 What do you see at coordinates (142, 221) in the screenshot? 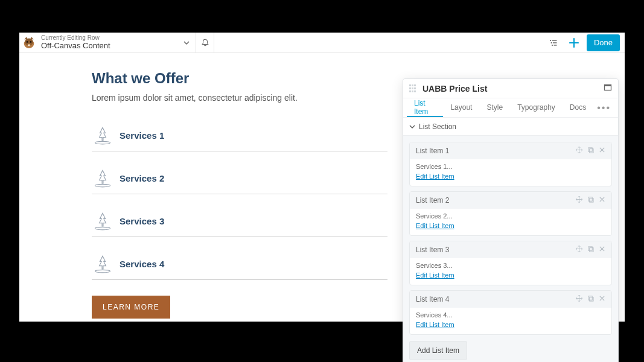
I see `list-item-label: Services 3` at bounding box center [142, 221].